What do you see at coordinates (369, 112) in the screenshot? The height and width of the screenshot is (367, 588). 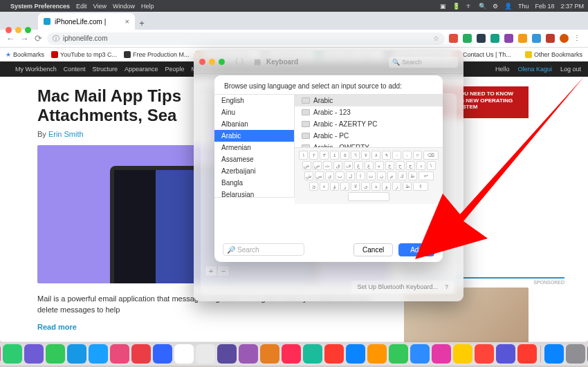 I see `source-item: Arabic - 123` at bounding box center [369, 112].